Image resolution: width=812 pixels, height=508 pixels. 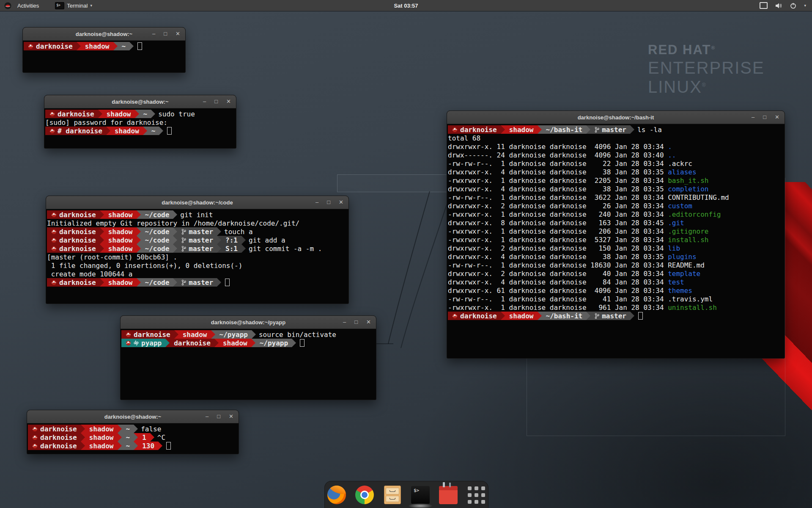 What do you see at coordinates (406, 6) in the screenshot?
I see `clock: Sat 03:57` at bounding box center [406, 6].